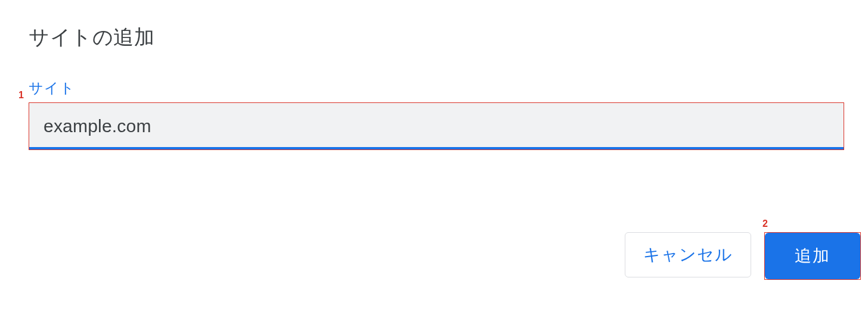  What do you see at coordinates (688, 255) in the screenshot?
I see `cancel-button: キャンセル` at bounding box center [688, 255].